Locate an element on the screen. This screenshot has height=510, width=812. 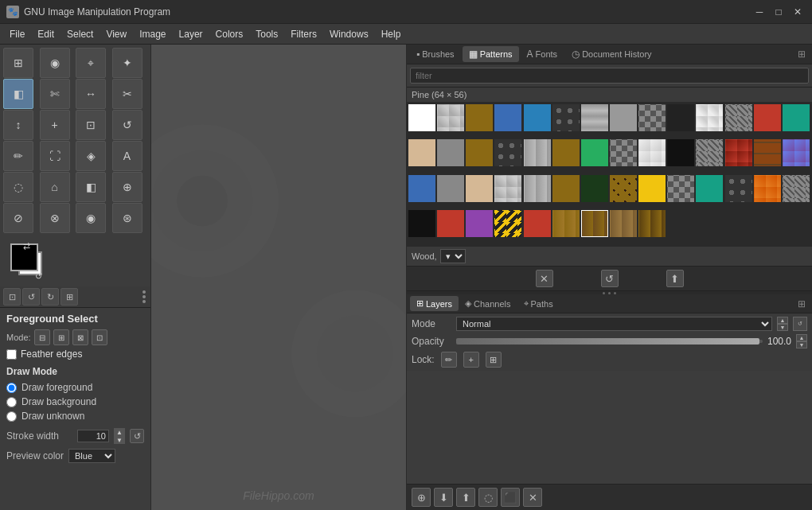
tool-presets-button: ⊡ is located at coordinates (12, 297).